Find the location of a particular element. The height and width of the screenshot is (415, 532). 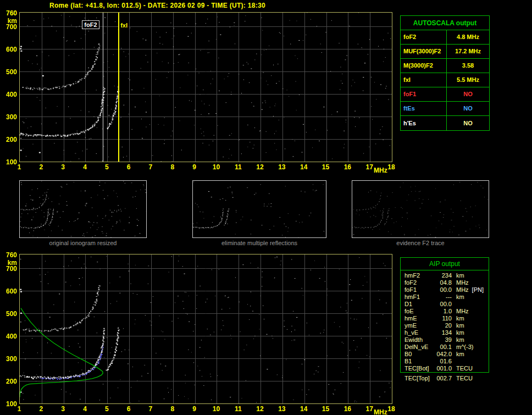

autoscala-row: fxI5.5 MHz is located at coordinates (445, 80).